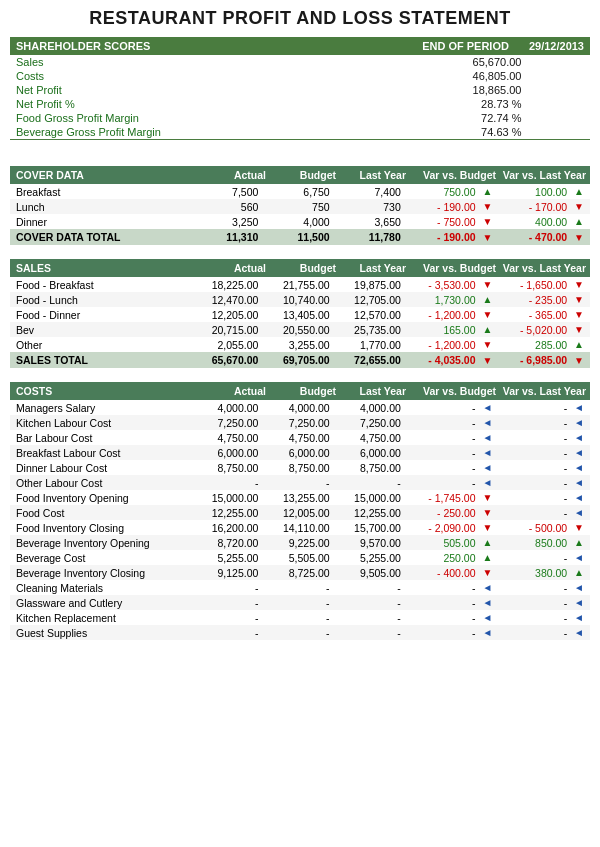 The width and height of the screenshot is (600, 847). I want to click on row-budget: 7,250.00, so click(300, 422).